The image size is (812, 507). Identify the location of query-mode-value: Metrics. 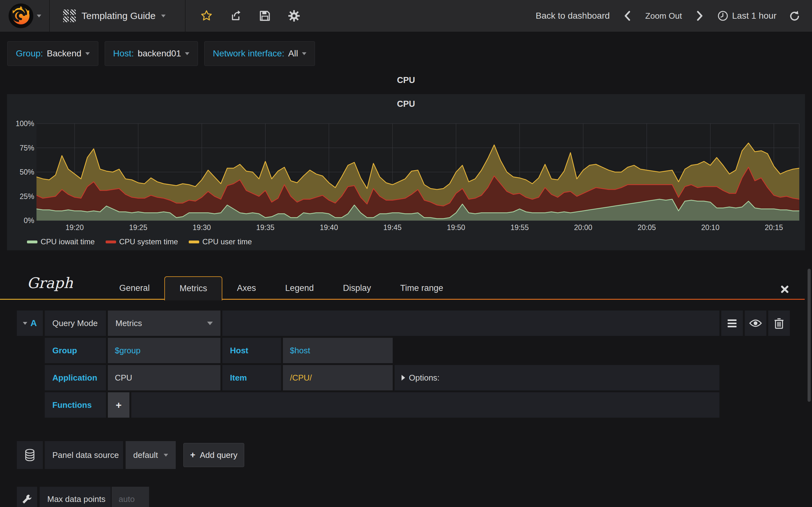
(129, 323).